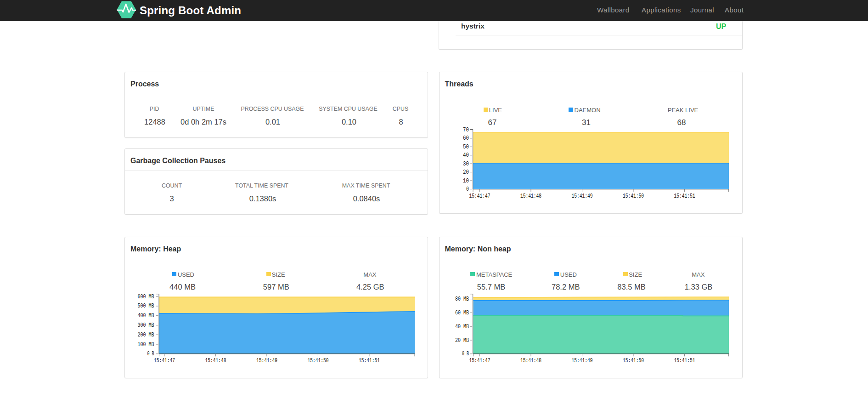 The width and height of the screenshot is (868, 410). What do you see at coordinates (466, 172) in the screenshot?
I see `svg-text: 20` at bounding box center [466, 172].